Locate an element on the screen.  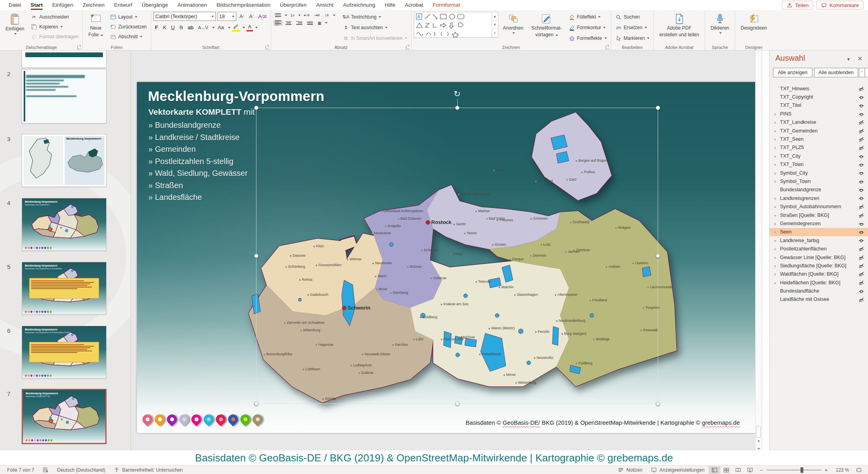
clear-formatting-button: A⌫ is located at coordinates (263, 17).